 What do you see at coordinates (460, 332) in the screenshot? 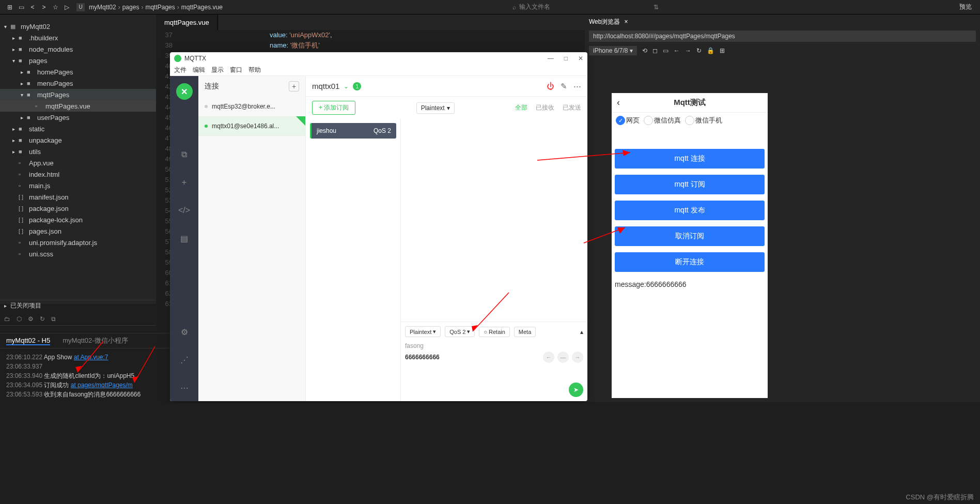
I see `qos-select: QoS 2 ▾` at bounding box center [460, 332].